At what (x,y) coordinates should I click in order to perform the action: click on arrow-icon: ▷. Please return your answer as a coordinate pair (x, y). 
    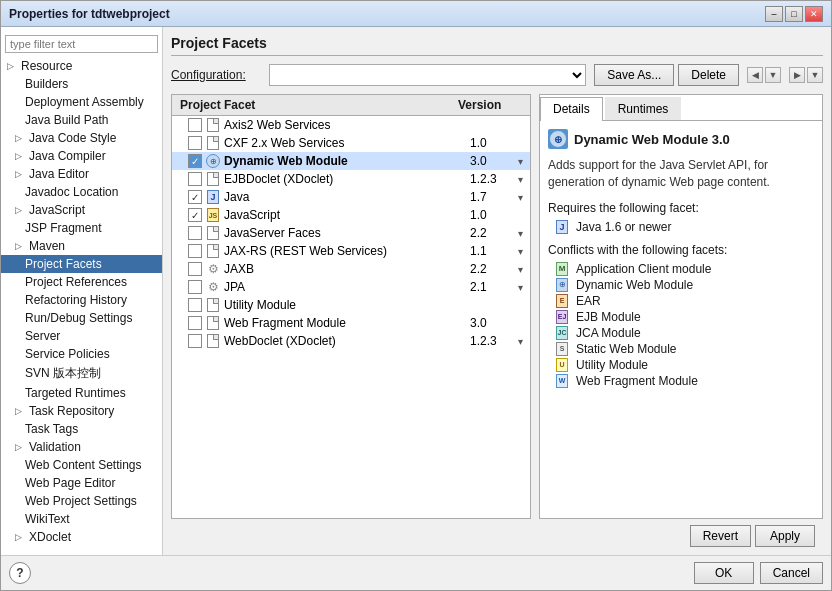
    Looking at the image, I should click on (20, 537).